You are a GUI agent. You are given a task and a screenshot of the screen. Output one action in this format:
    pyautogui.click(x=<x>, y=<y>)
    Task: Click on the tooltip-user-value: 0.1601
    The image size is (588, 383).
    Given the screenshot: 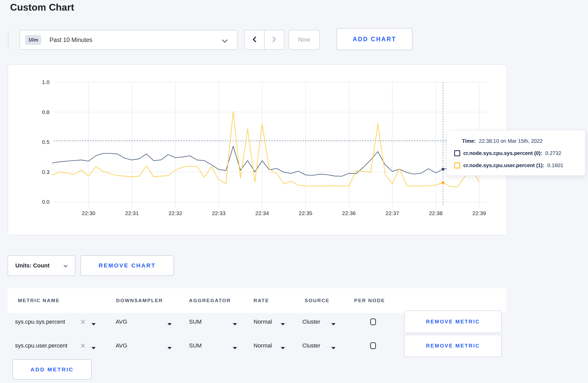 What is the action you would take?
    pyautogui.click(x=555, y=165)
    